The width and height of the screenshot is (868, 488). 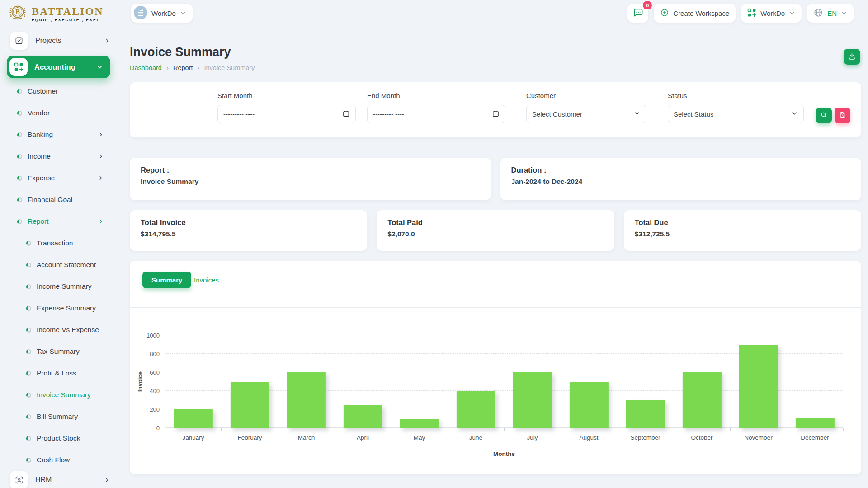 What do you see at coordinates (59, 352) in the screenshot?
I see `sidebar-item-tax-summary: Tax Summary` at bounding box center [59, 352].